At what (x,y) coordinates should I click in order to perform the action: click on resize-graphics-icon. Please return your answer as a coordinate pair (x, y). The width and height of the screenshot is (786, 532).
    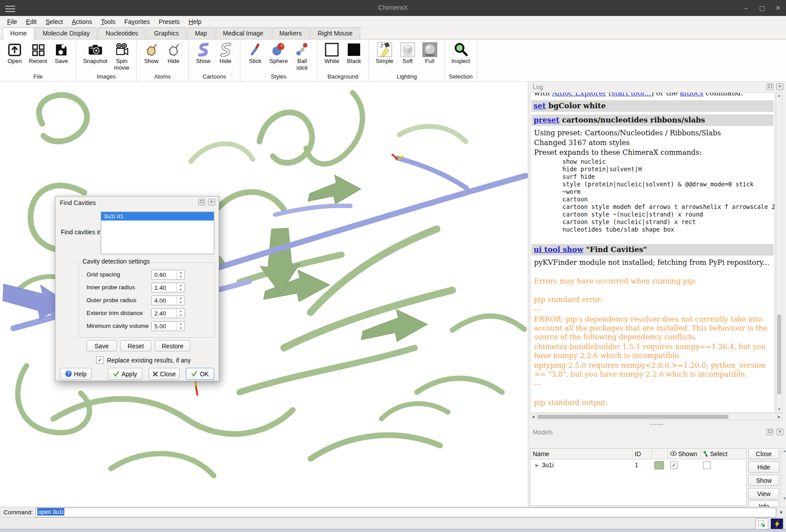
    Looking at the image, I should click on (762, 524).